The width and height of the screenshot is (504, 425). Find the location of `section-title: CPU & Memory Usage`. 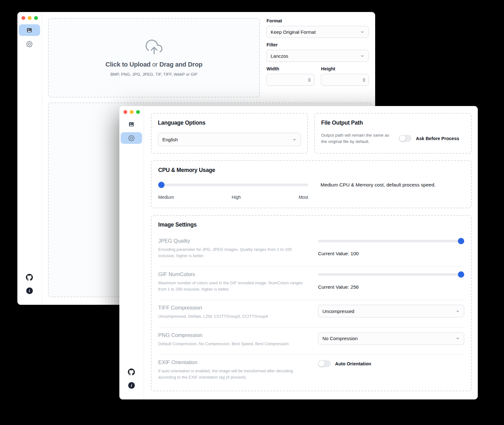

section-title: CPU & Memory Usage is located at coordinates (311, 170).